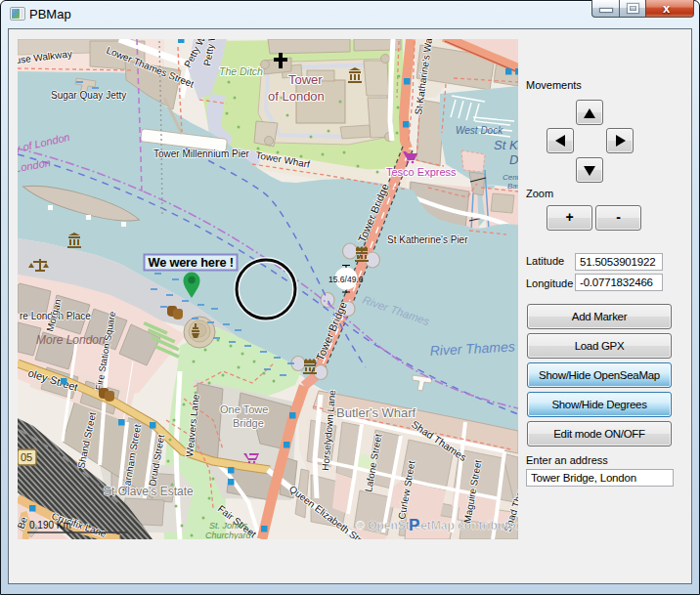 The image size is (700, 595). Describe the element at coordinates (506, 145) in the screenshot. I see `svg-text: St Ka` at that location.